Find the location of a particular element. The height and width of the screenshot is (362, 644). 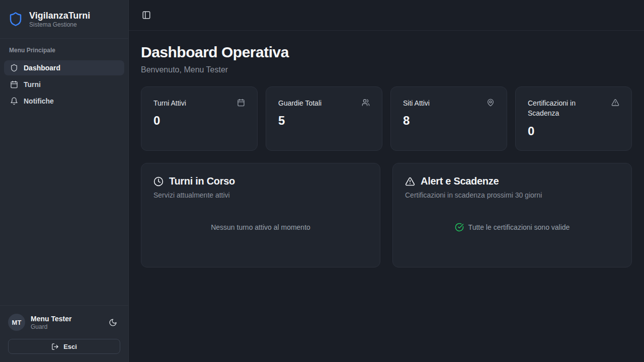

stat-label: Guardie Totali is located at coordinates (300, 103).